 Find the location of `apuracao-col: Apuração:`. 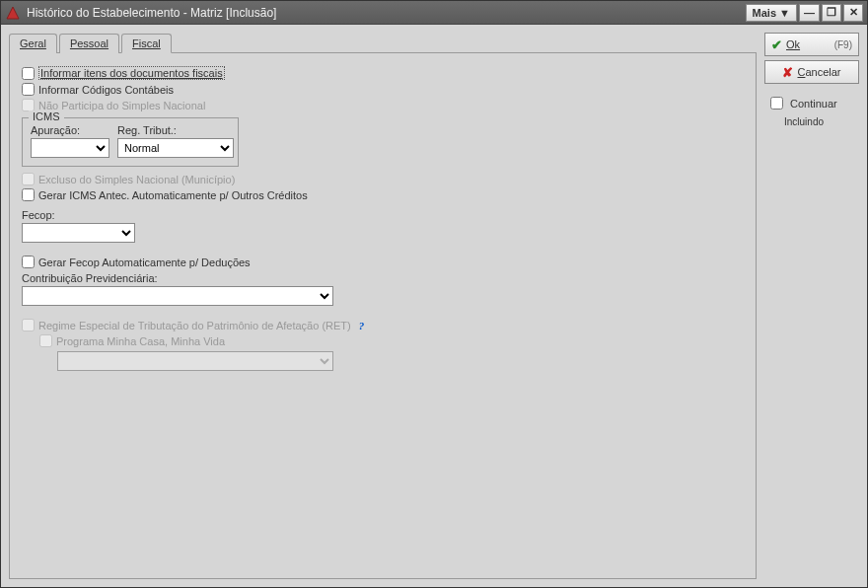

apuracao-col: Apuração: is located at coordinates (70, 141).